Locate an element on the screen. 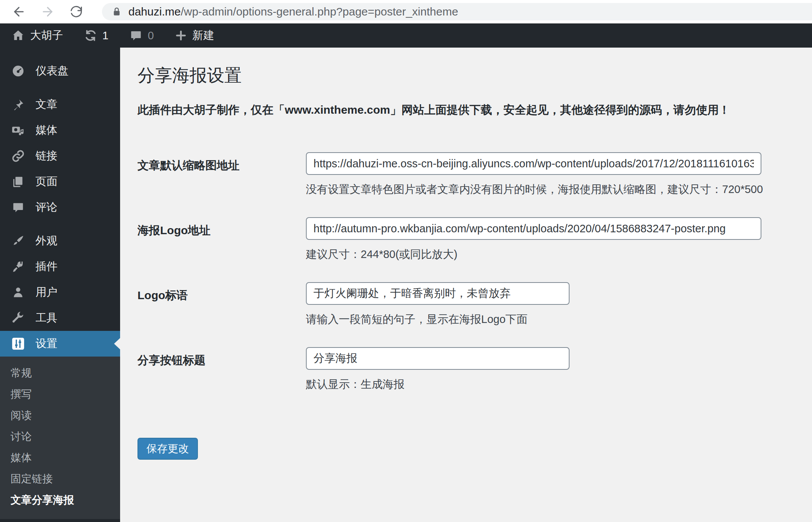 The image size is (812, 522). wrench-icon is located at coordinates (18, 318).